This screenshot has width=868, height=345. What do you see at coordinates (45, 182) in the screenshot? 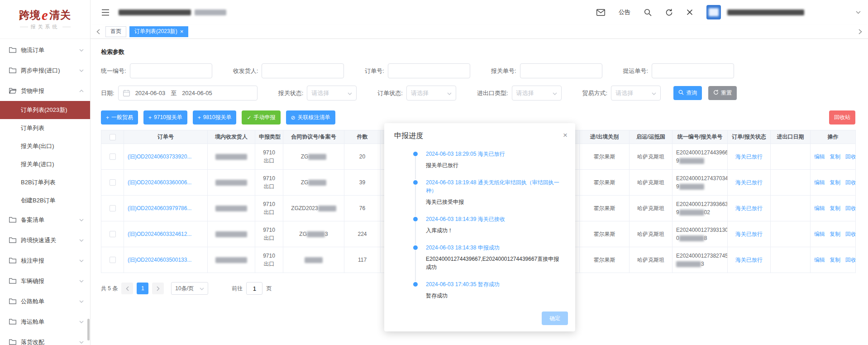
I see `sidebar-submenu-item: B2B订单列表` at bounding box center [45, 182].